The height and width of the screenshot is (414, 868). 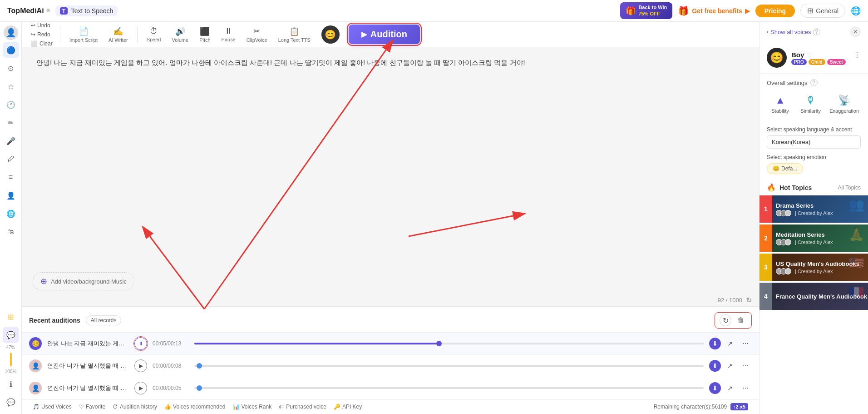 I want to click on pricing-button: Pricing, so click(x=775, y=11).